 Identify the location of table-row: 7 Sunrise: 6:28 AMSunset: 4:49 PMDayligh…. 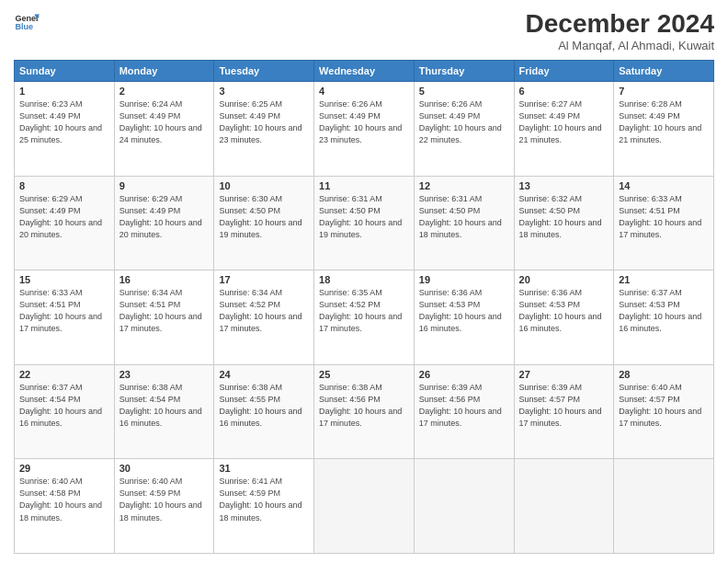
(664, 129).